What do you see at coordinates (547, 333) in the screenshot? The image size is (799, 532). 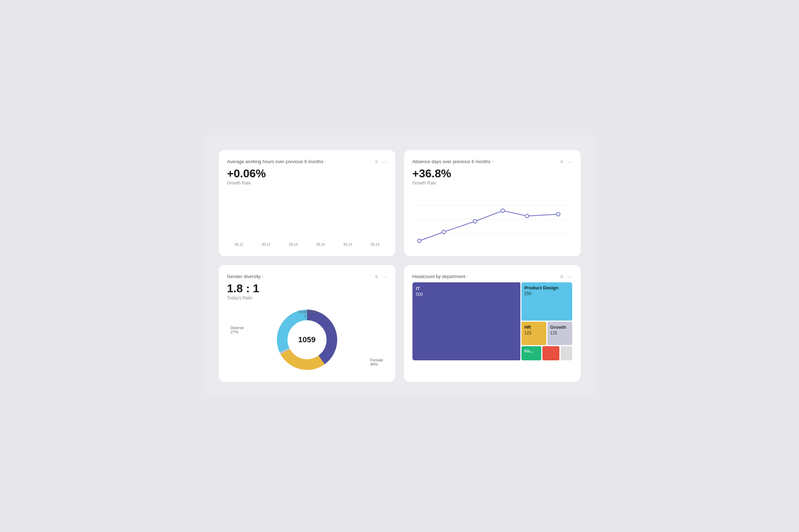 I see `treemap-mid-row: HR 125 Growth 125` at bounding box center [547, 333].